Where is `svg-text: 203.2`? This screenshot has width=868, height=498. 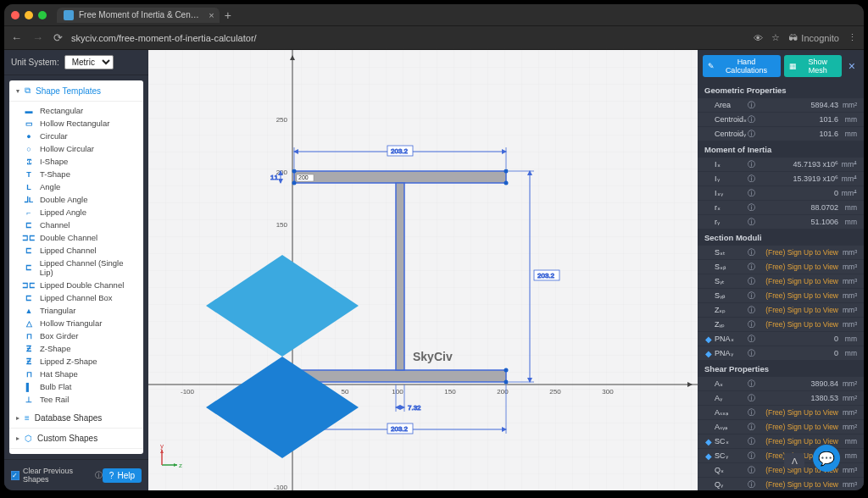 svg-text: 203.2 is located at coordinates (400, 151).